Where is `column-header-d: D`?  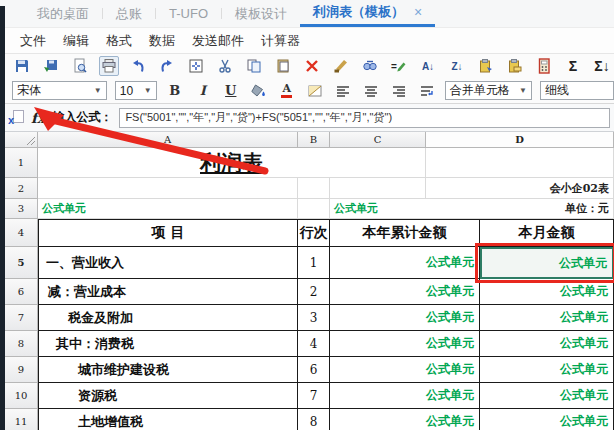 column-header-d: D is located at coordinates (520, 140).